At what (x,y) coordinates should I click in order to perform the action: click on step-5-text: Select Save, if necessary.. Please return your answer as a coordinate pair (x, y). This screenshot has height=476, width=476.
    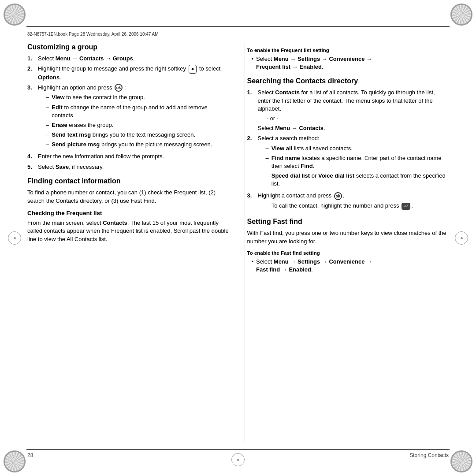
    Looking at the image, I should click on (71, 167).